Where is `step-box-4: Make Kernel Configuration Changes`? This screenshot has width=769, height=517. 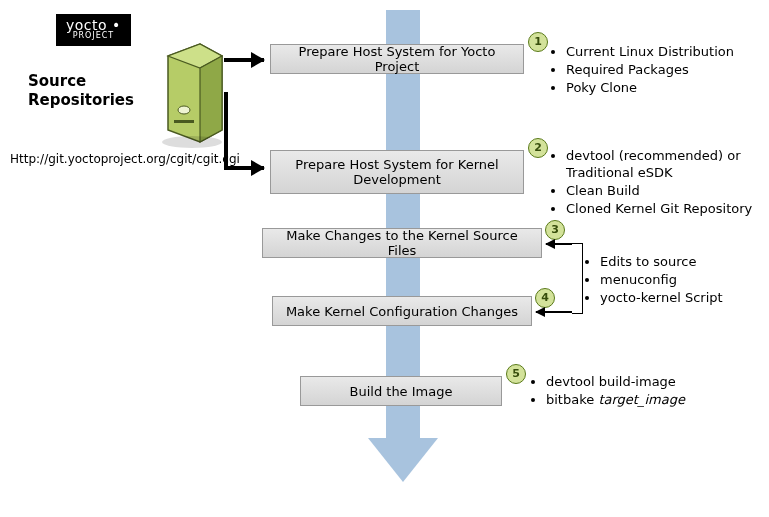
step-box-4: Make Kernel Configuration Changes is located at coordinates (402, 311).